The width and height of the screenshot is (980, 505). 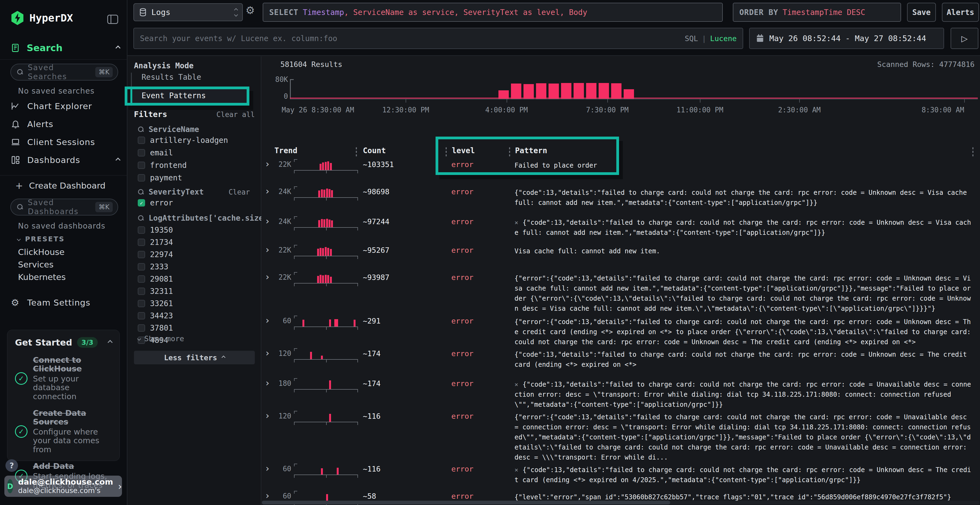 What do you see at coordinates (171, 77) in the screenshot?
I see `mode-results-table: Results Table` at bounding box center [171, 77].